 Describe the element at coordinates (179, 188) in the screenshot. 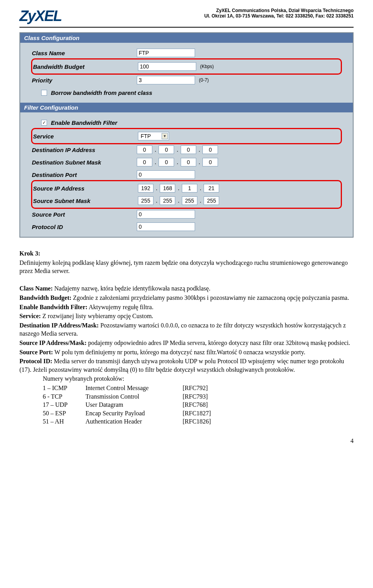

I see `src-ip-group: 192. 168. 1. 21` at that location.